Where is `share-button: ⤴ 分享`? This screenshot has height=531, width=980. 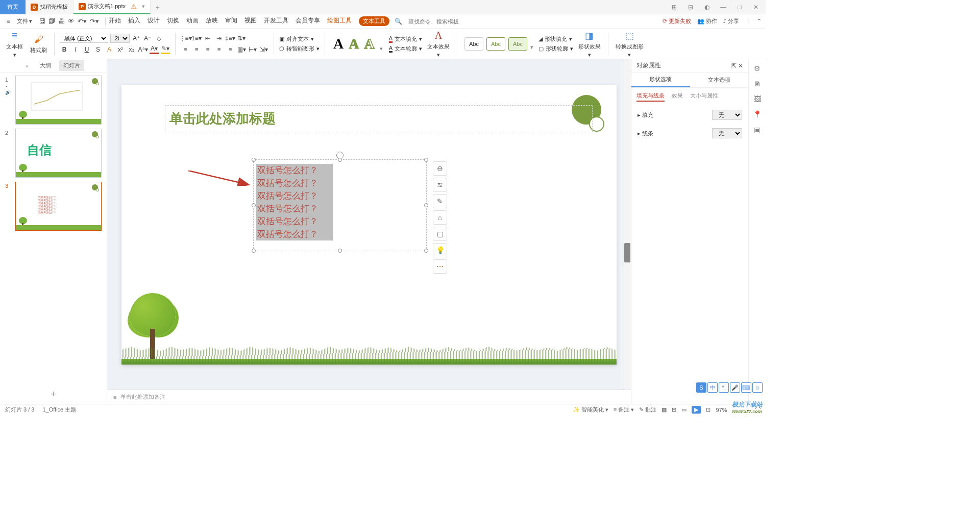
share-button: ⤴ 分享 is located at coordinates (731, 21).